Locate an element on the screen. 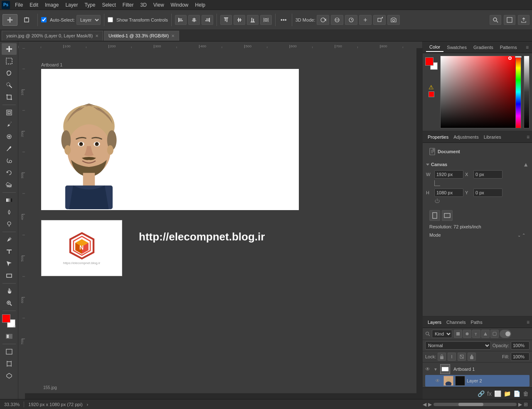 The width and height of the screenshot is (532, 409). view-mode-btn is located at coordinates (510, 20).